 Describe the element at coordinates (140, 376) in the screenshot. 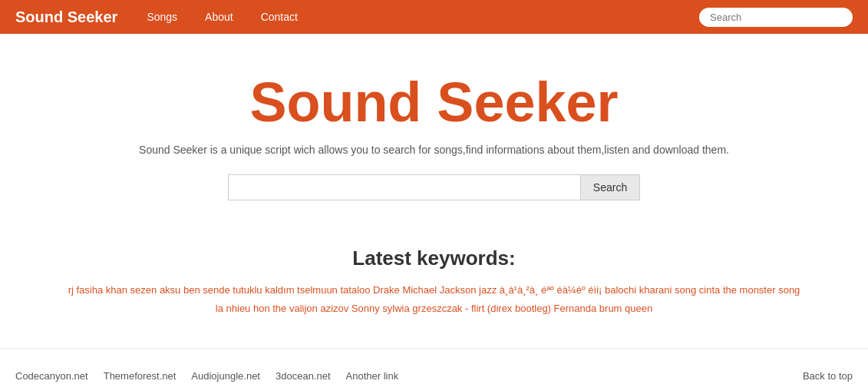

I see `footer-link-themeforest: Themeforest.net` at that location.